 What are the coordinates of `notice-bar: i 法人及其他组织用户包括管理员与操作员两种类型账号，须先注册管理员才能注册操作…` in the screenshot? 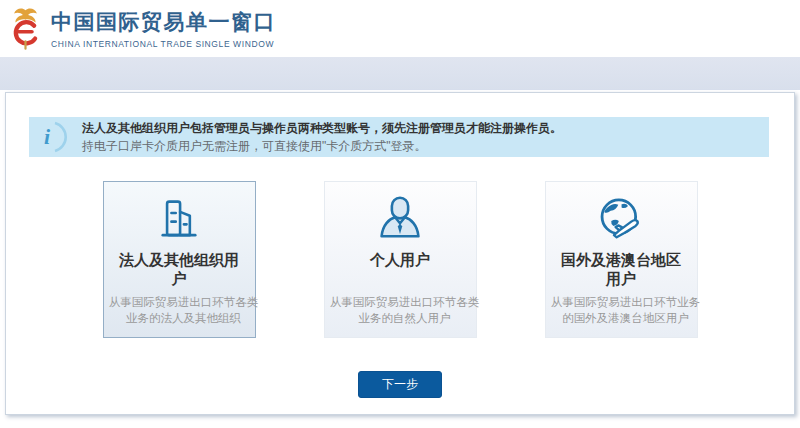 It's located at (399, 137).